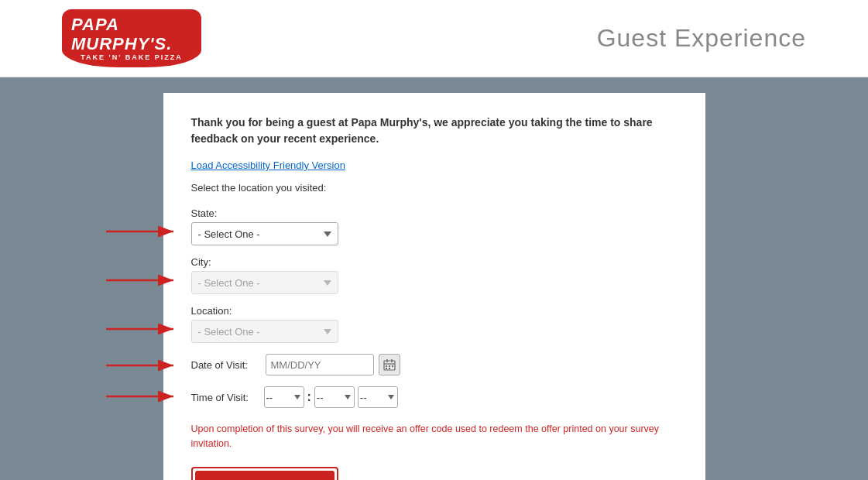 This screenshot has width=868, height=480. Describe the element at coordinates (142, 365) in the screenshot. I see `date-arrow-indicator` at that location.